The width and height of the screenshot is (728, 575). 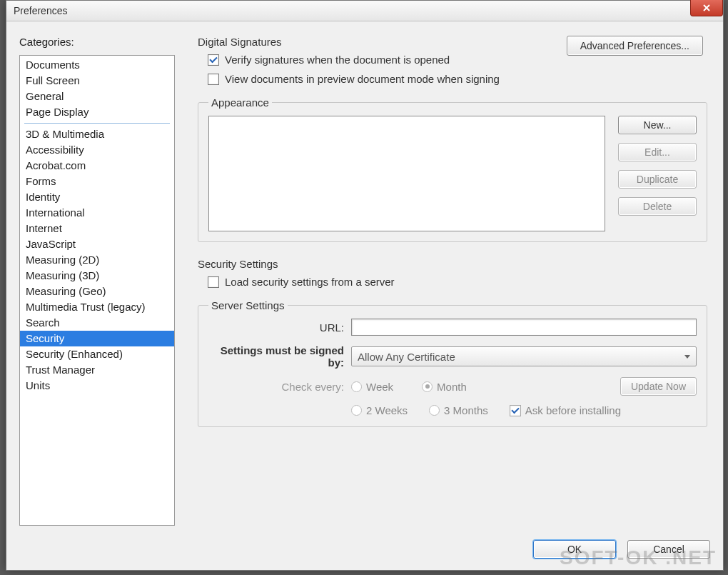 I want to click on appearance-duplicate-button: Duplicate, so click(x=657, y=179).